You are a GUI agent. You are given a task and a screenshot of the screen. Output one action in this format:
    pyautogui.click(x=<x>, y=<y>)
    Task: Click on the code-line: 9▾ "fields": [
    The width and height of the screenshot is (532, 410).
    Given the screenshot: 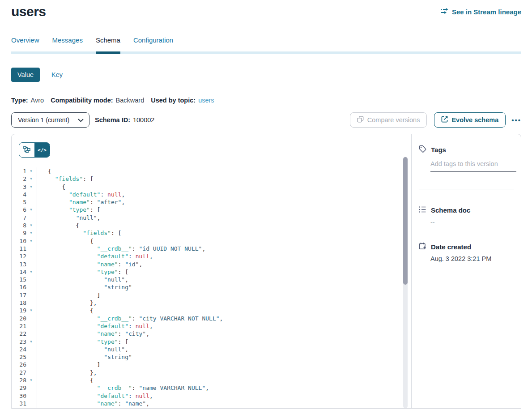 What is the action you would take?
    pyautogui.click(x=211, y=233)
    